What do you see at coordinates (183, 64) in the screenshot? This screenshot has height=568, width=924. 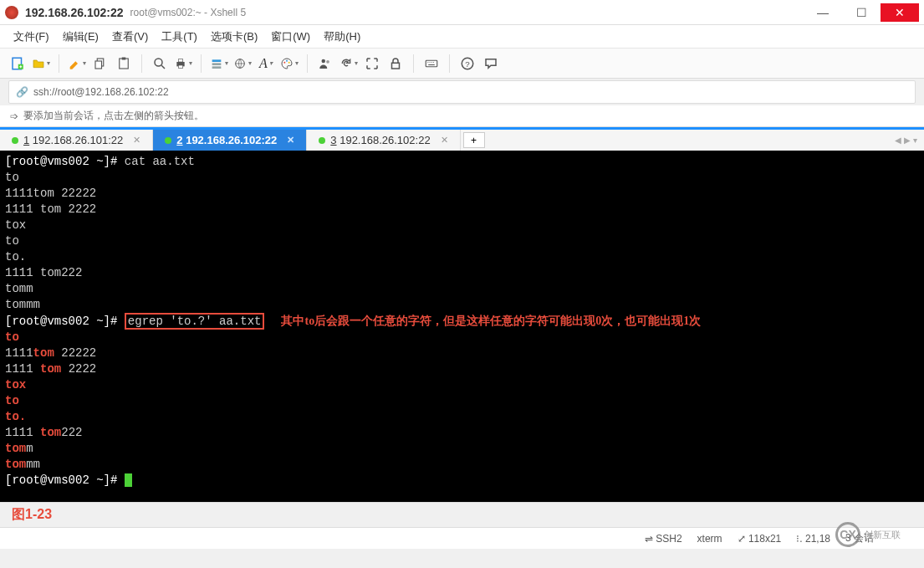 I see `print-icon` at bounding box center [183, 64].